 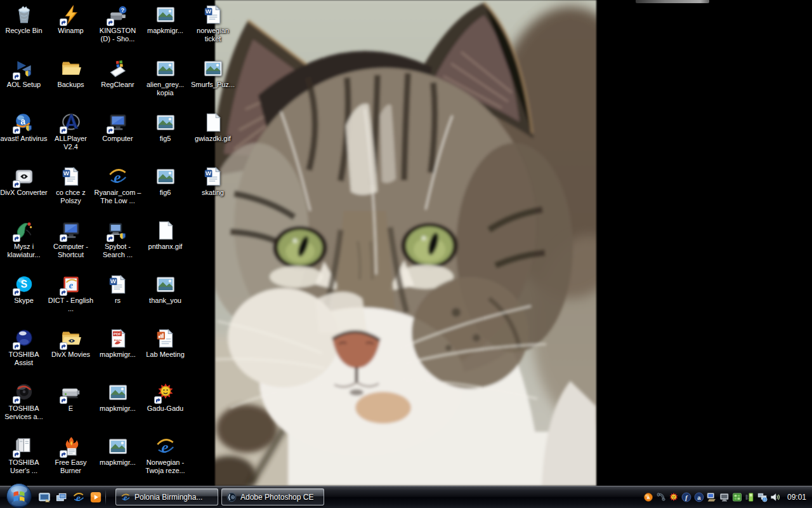 What do you see at coordinates (165, 182) in the screenshot?
I see `desktop-icon-fig6: fig6` at bounding box center [165, 182].